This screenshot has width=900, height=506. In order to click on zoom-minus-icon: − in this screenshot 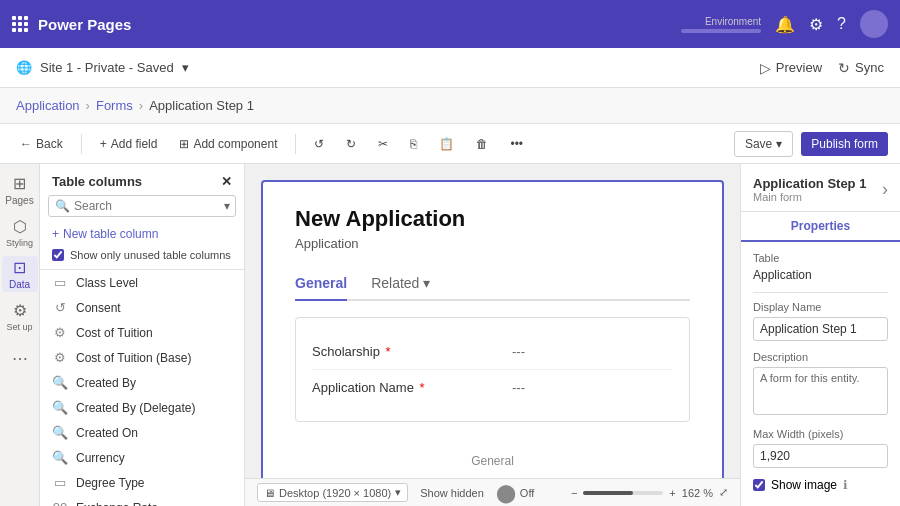, I will do `click(574, 493)`.